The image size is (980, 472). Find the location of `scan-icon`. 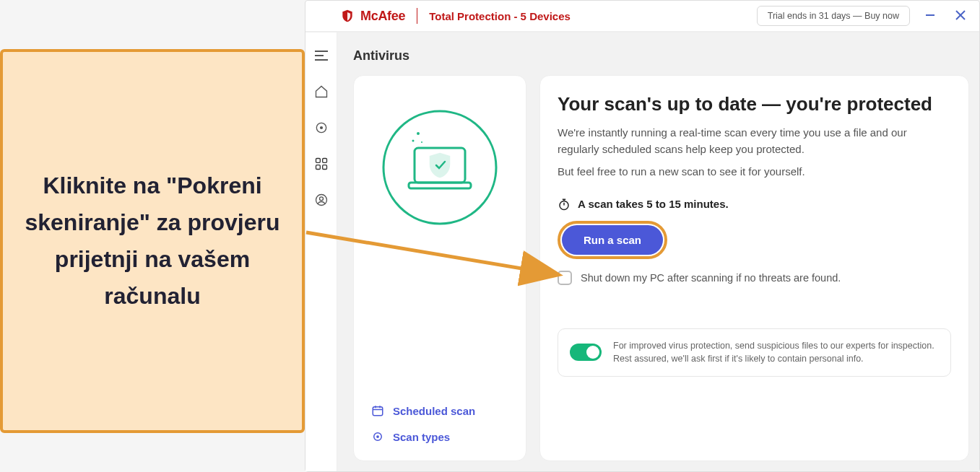

scan-icon is located at coordinates (378, 437).